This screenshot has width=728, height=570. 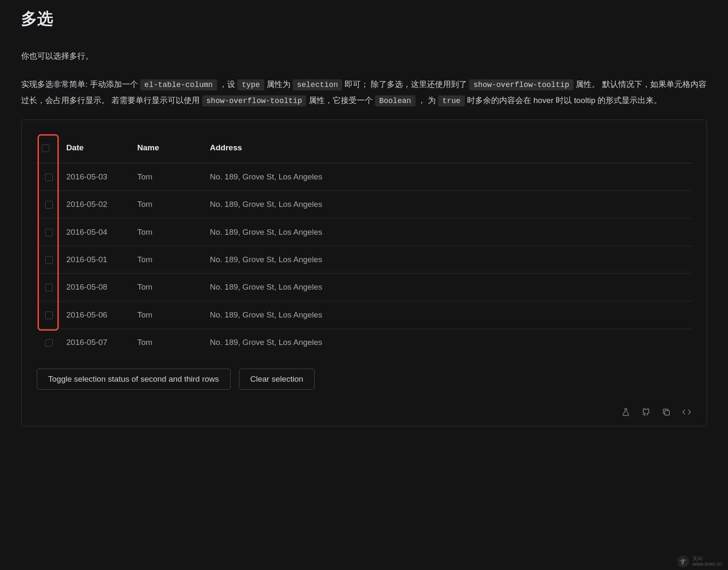 I want to click on cell-date: 2016-05-07, so click(x=97, y=342).